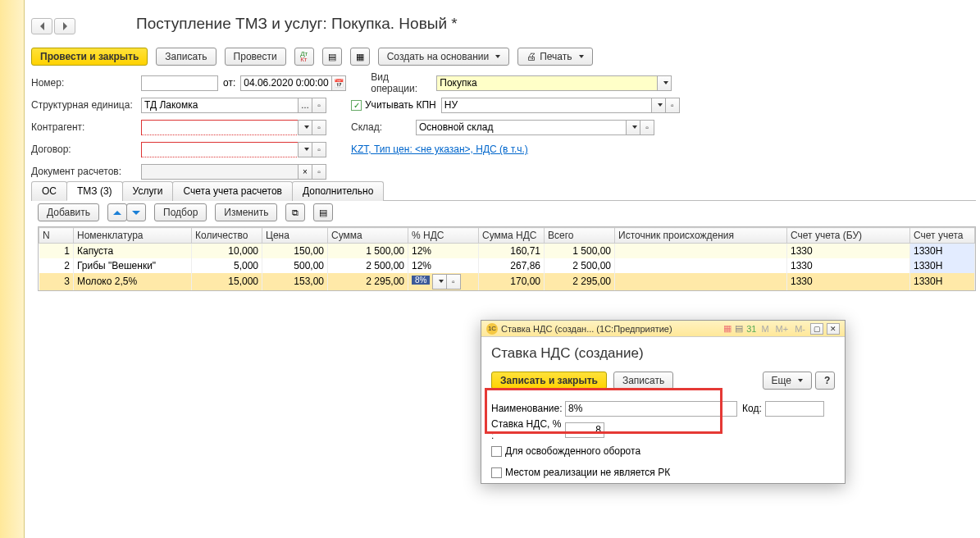  I want to click on kpn-label: Учитывать КПН, so click(400, 105).